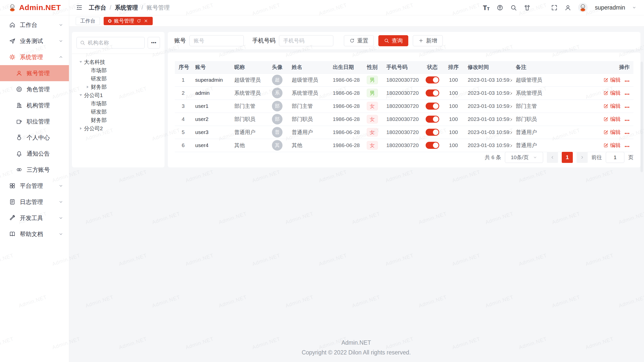 The width and height of the screenshot is (644, 362). What do you see at coordinates (139, 21) in the screenshot?
I see `refresh-icon` at bounding box center [139, 21].